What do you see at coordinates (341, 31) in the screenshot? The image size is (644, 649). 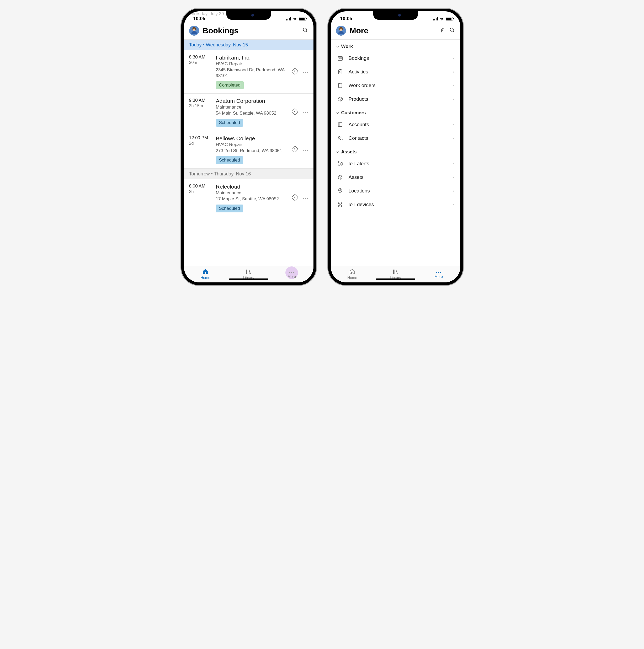 I see `avatar` at bounding box center [341, 31].